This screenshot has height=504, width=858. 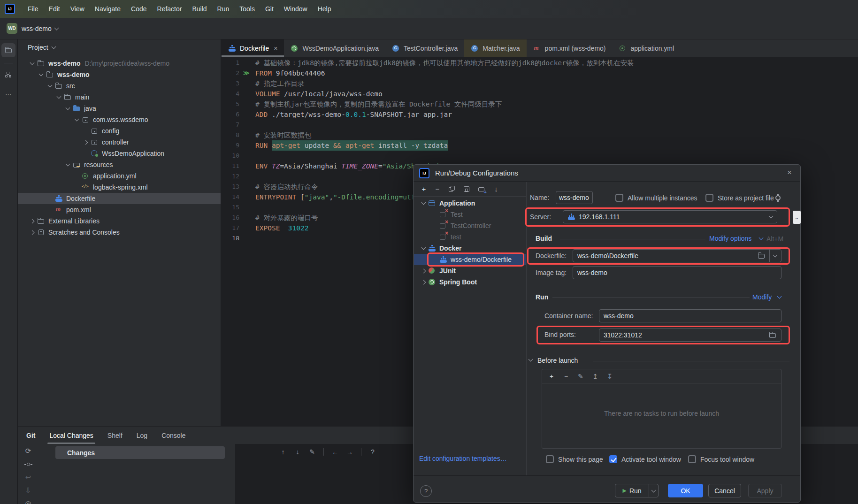 I want to click on bind-ports-field: 31022:31012, so click(x=690, y=335).